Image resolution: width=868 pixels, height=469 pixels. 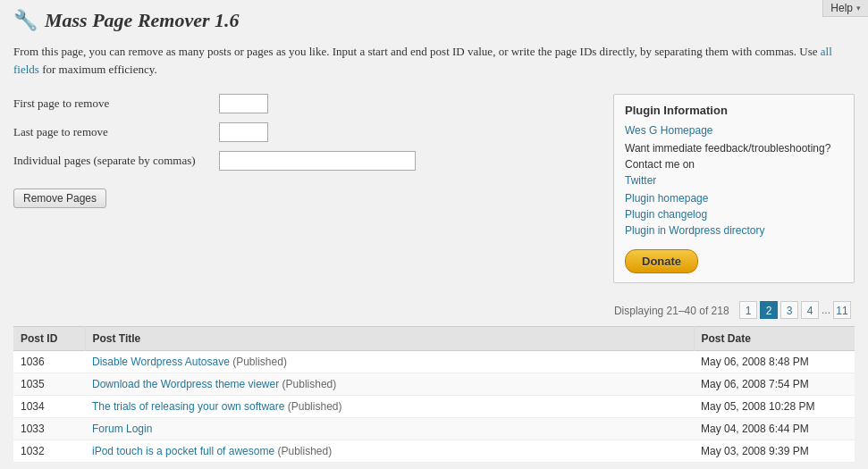 I want to click on cell-post-date: May 06, 2008 7:54 PM, so click(x=774, y=384).